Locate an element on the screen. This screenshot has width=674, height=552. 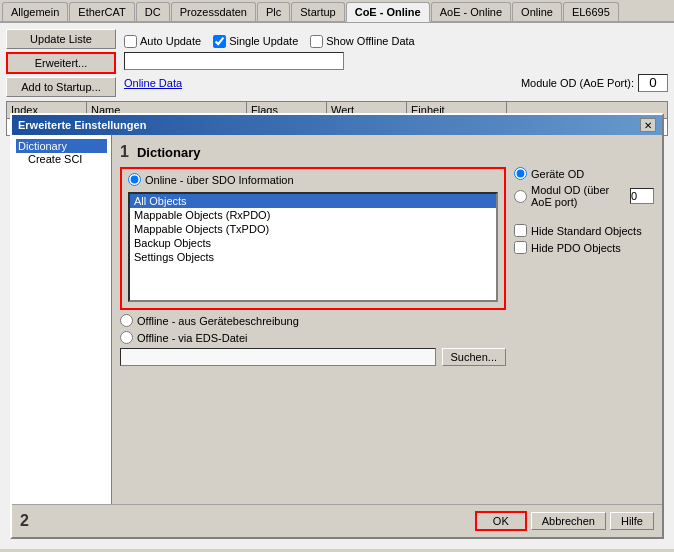
auto-update-checkbox: Auto Update is located at coordinates (162, 42).